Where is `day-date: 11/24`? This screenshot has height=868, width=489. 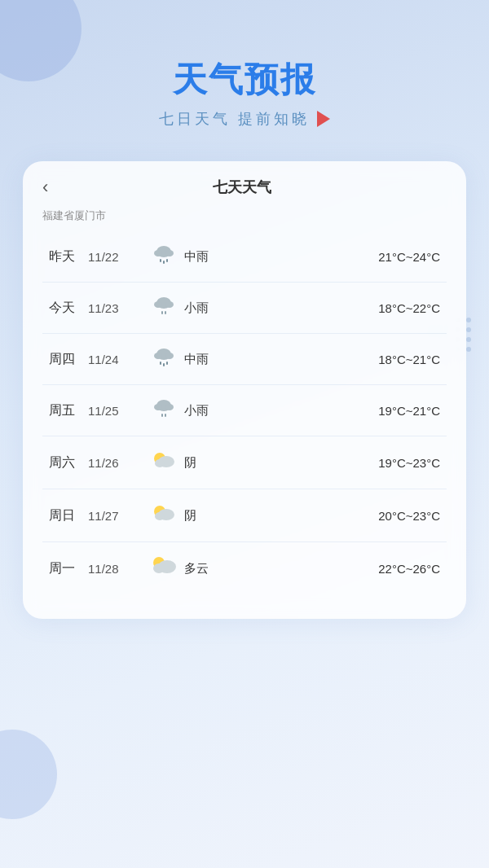 day-date: 11/24 is located at coordinates (116, 360).